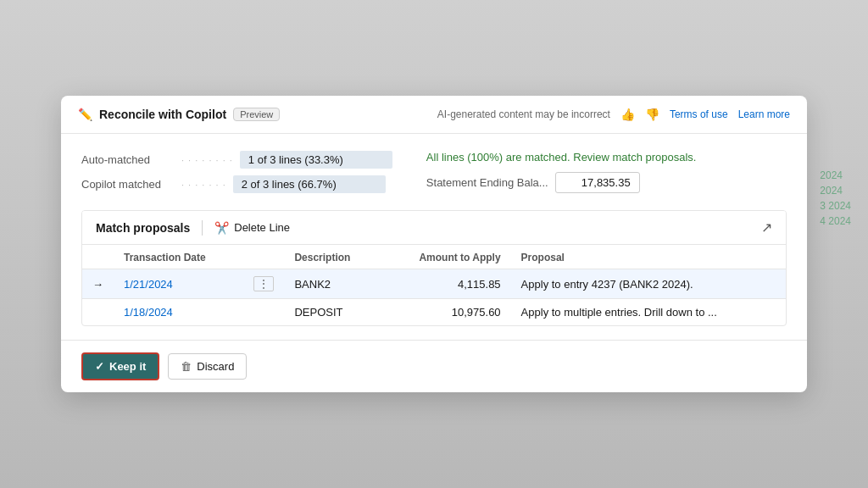  Describe the element at coordinates (163, 114) in the screenshot. I see `modal-title: Reconcile with Copilot` at that location.